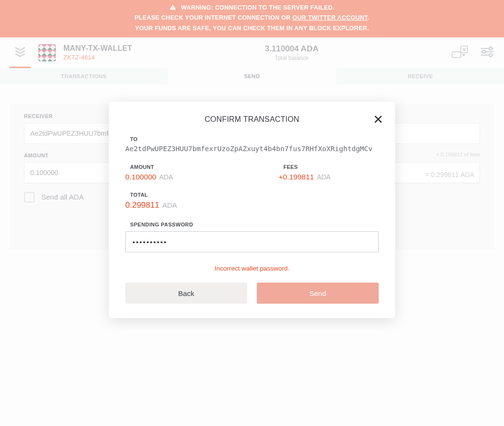  What do you see at coordinates (166, 177) in the screenshot?
I see `modal-amount-unit: ADA` at bounding box center [166, 177].